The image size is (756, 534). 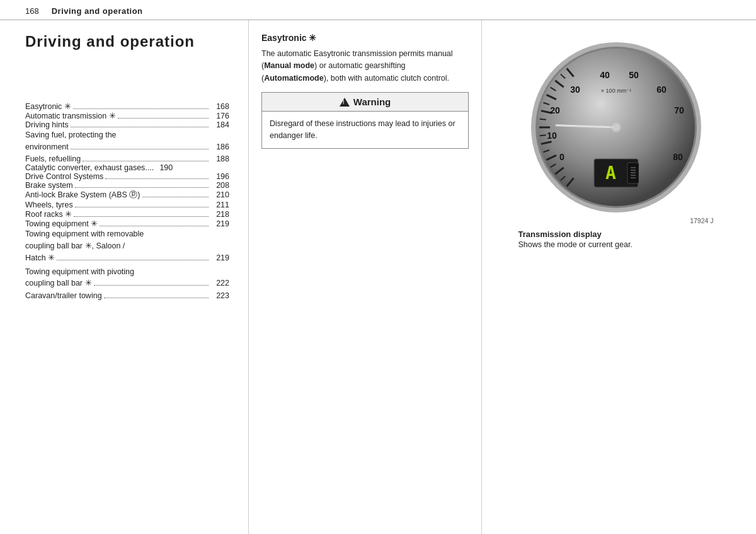 I want to click on svg-text: 80, so click(x=678, y=157).